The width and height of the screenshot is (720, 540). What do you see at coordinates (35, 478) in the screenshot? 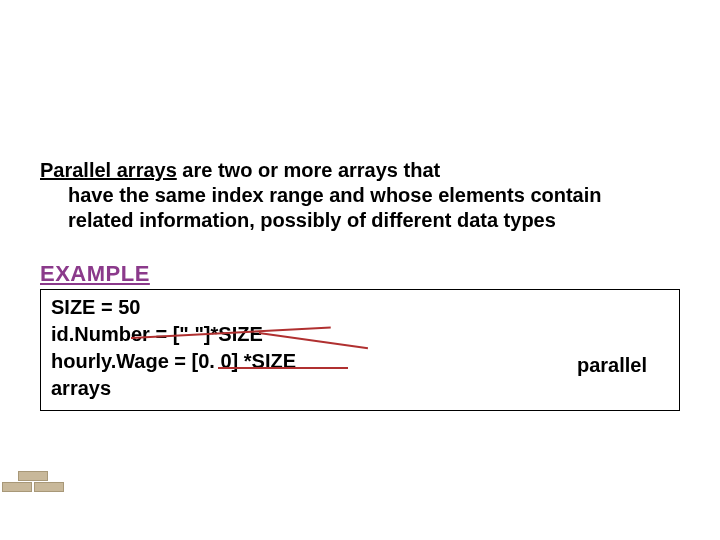
I see `bricks-decoration-icon` at bounding box center [35, 478].